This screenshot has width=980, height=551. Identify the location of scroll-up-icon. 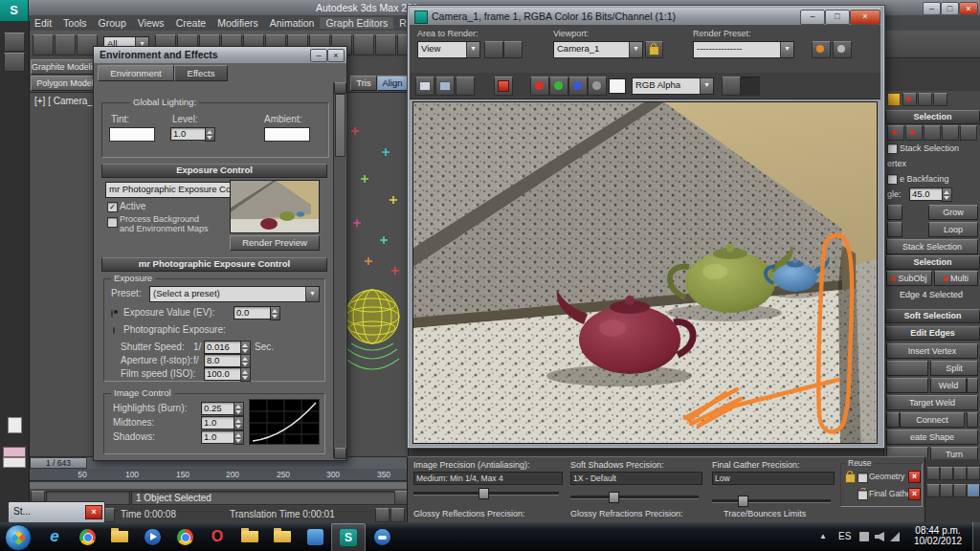
(341, 88).